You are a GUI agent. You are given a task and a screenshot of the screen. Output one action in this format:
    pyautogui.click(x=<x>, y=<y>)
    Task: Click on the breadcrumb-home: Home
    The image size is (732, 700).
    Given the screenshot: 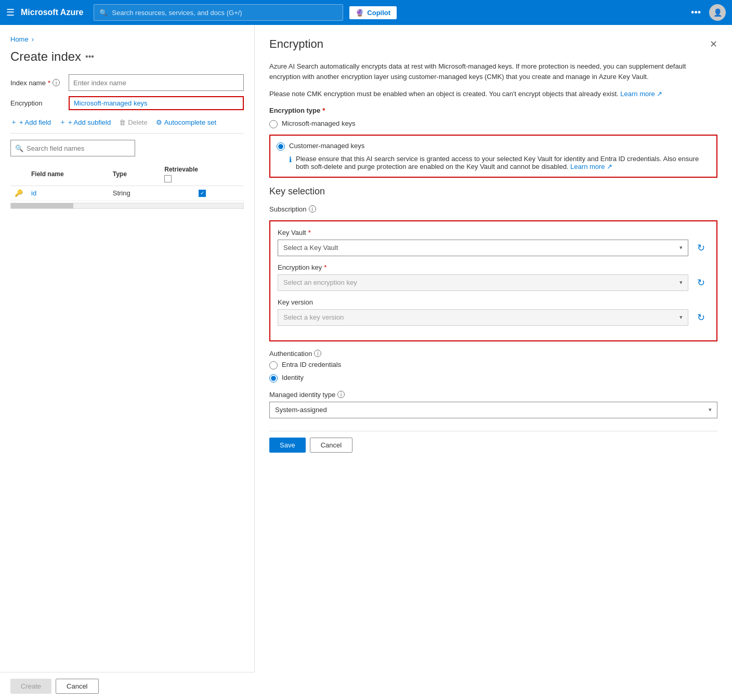 What is the action you would take?
    pyautogui.click(x=20, y=39)
    